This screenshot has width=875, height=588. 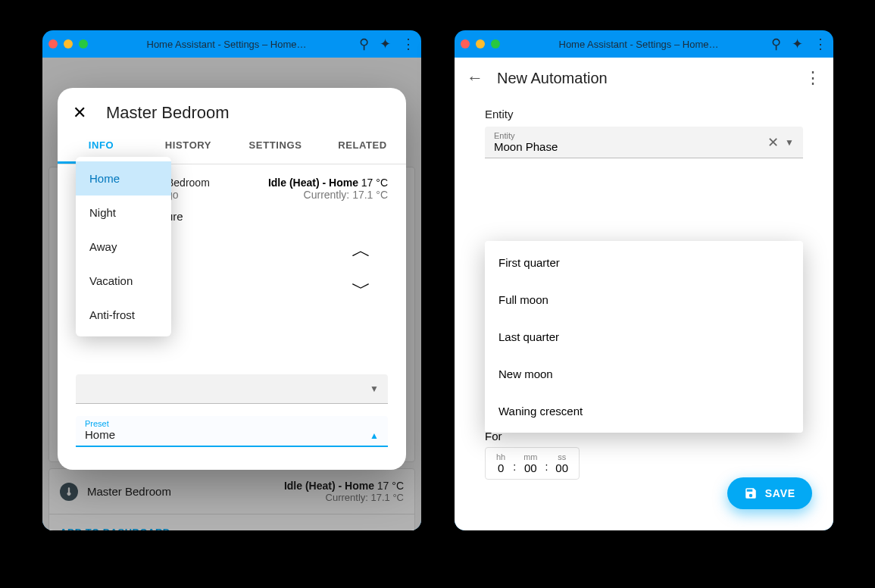 I want to click on hvac-mode-select: ▼, so click(x=232, y=389).